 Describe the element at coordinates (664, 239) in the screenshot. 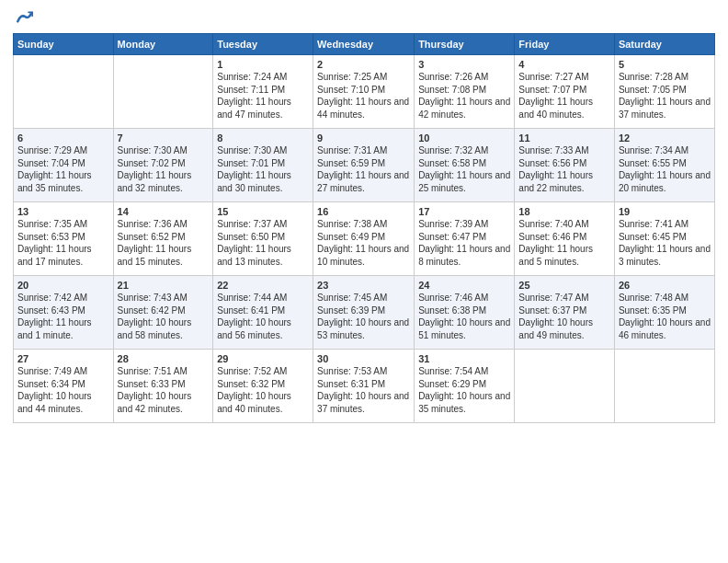

I see `day-cell: 19Sunrise: 7:41 AM Sunset: 6:45 PM Dayli…` at that location.